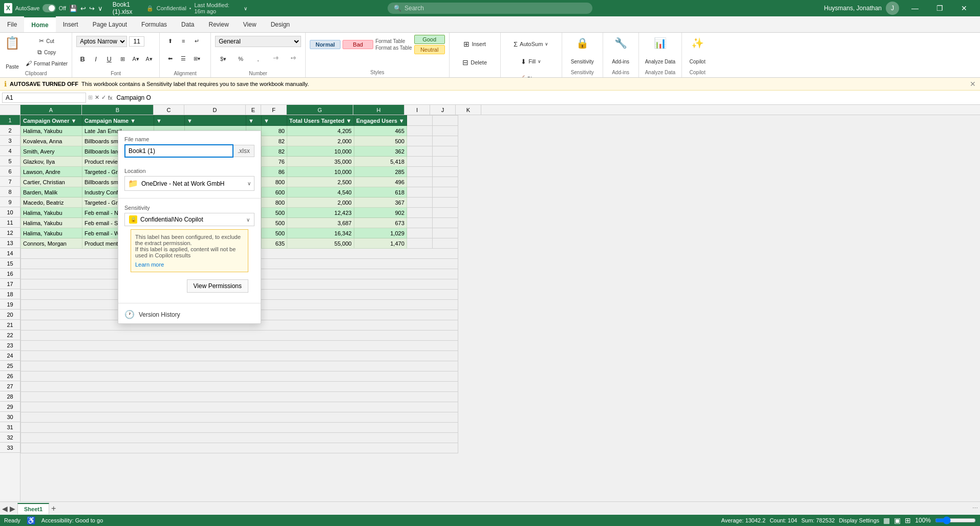  Describe the element at coordinates (183, 41) in the screenshot. I see `align-middle-button: ≡` at that location.